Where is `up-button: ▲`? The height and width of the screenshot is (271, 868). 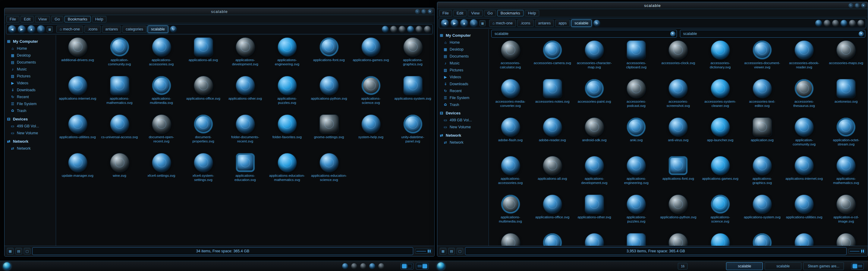 up-button: ▲ is located at coordinates (464, 23).